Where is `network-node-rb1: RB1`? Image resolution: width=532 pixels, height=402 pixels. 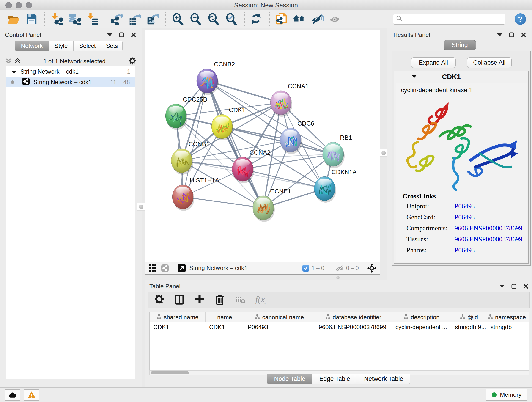 network-node-rb1: RB1 is located at coordinates (337, 151).